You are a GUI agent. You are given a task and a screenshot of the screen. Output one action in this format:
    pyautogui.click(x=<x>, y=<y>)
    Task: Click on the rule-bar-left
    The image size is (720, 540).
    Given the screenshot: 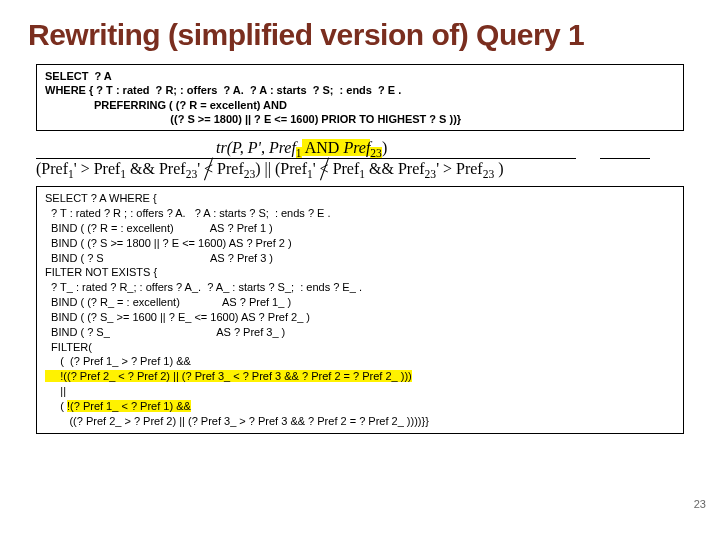 What is the action you would take?
    pyautogui.click(x=306, y=158)
    